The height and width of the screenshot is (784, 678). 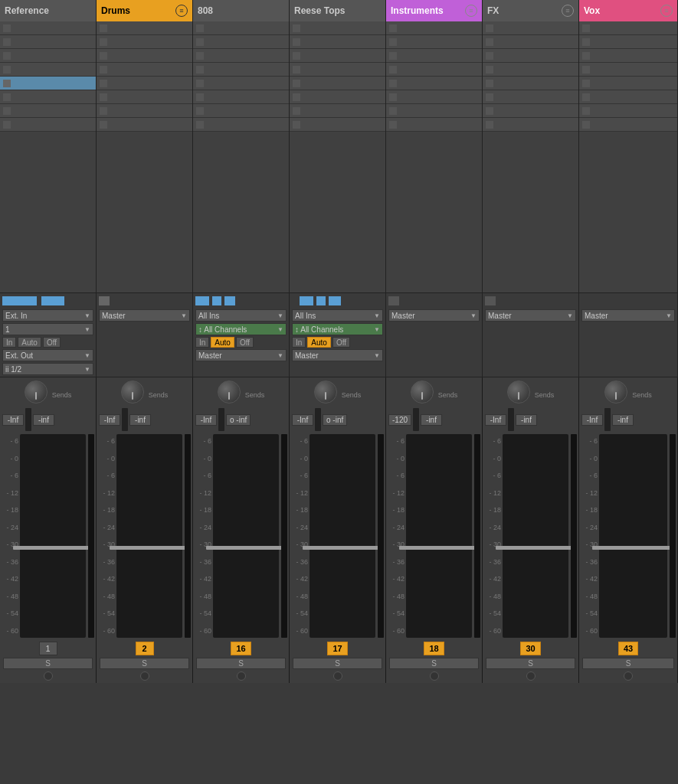 What do you see at coordinates (9, 342) in the screenshot?
I see `monitor-btn-in-reference: In` at bounding box center [9, 342].